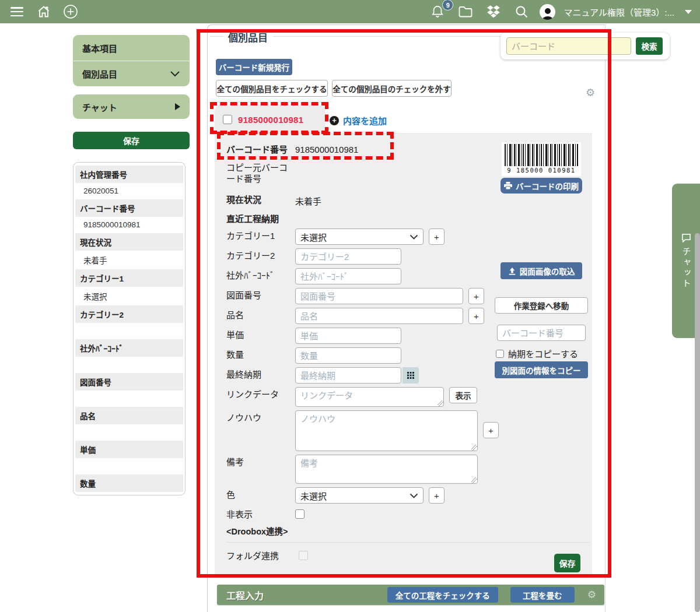  I want to click on user-avatar, so click(547, 12).